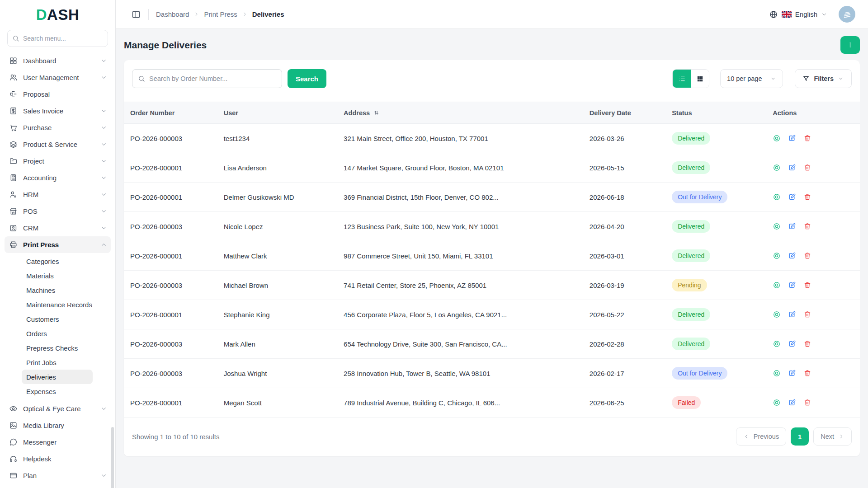 The width and height of the screenshot is (868, 488). What do you see at coordinates (58, 145) in the screenshot?
I see `sidebar-item-product-service: Product & Service` at bounding box center [58, 145].